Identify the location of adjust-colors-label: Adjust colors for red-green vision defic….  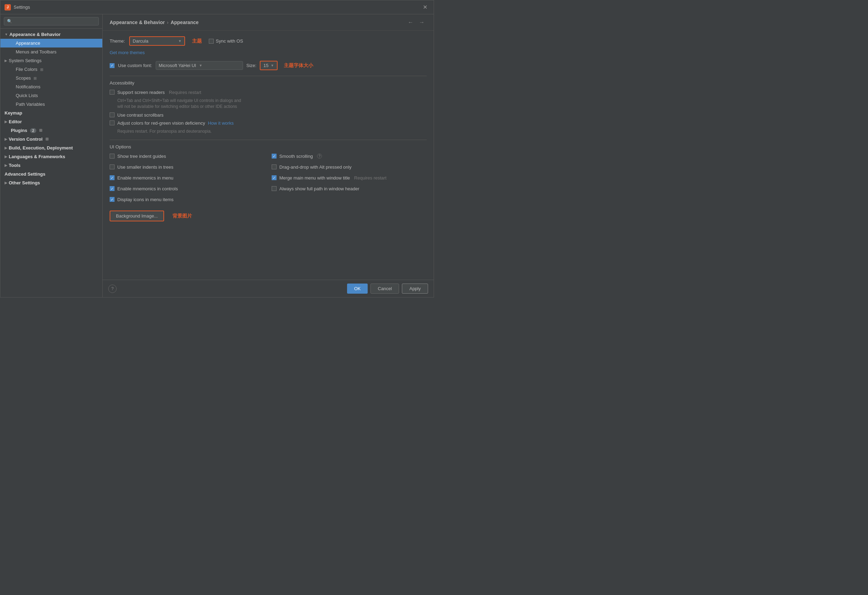
(161, 123).